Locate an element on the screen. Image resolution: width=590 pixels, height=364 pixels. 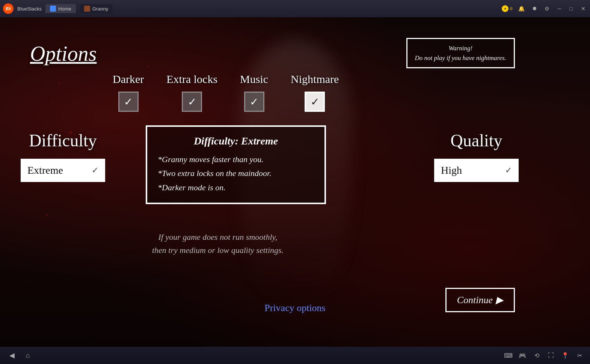
maximize-button: □ is located at coordinates (571, 9).